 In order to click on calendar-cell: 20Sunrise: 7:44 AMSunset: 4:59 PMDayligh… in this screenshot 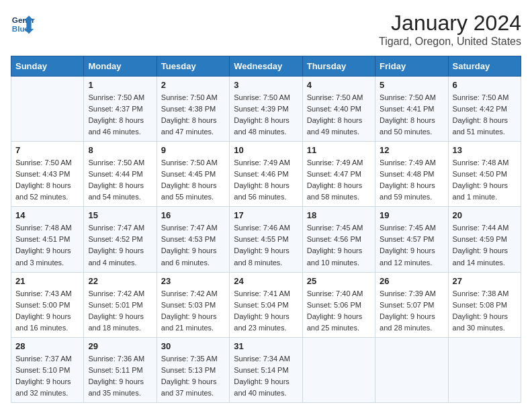, I will do `click(484, 239)`.